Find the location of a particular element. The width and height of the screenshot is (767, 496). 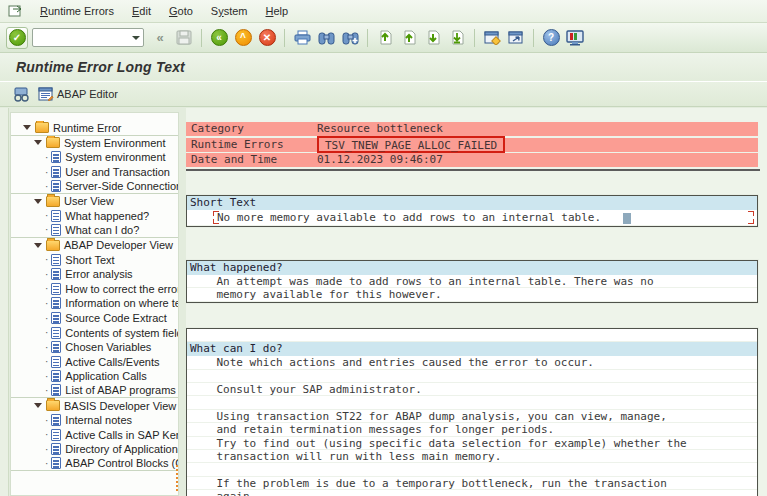

tree-item-label: What can I do? is located at coordinates (102, 230).